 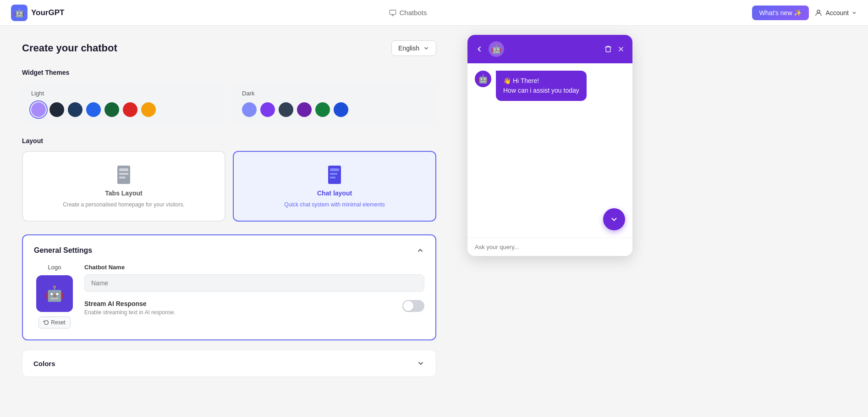 What do you see at coordinates (254, 283) in the screenshot?
I see `chatbot-name-input` at bounding box center [254, 283].